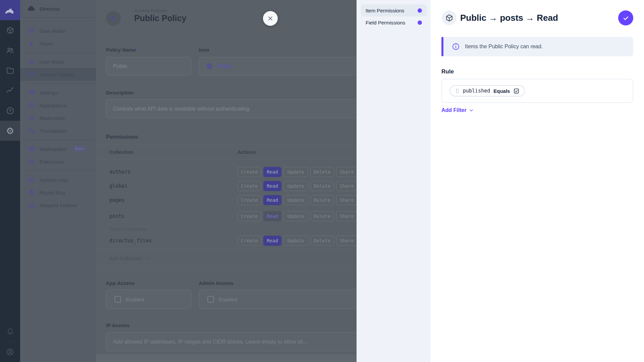  Describe the element at coordinates (61, 84) in the screenshot. I see `nav-divider` at that location.